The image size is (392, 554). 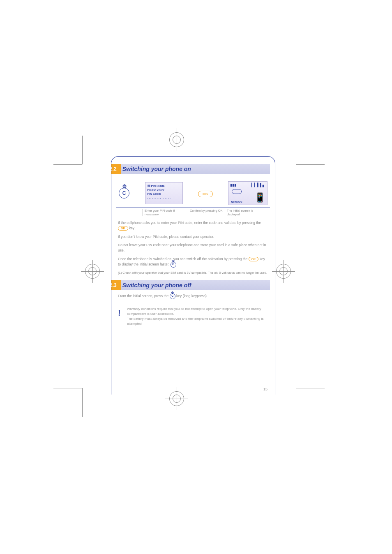 I want to click on caption-1: Enter your PIN code if necessary, so click(x=165, y=212).